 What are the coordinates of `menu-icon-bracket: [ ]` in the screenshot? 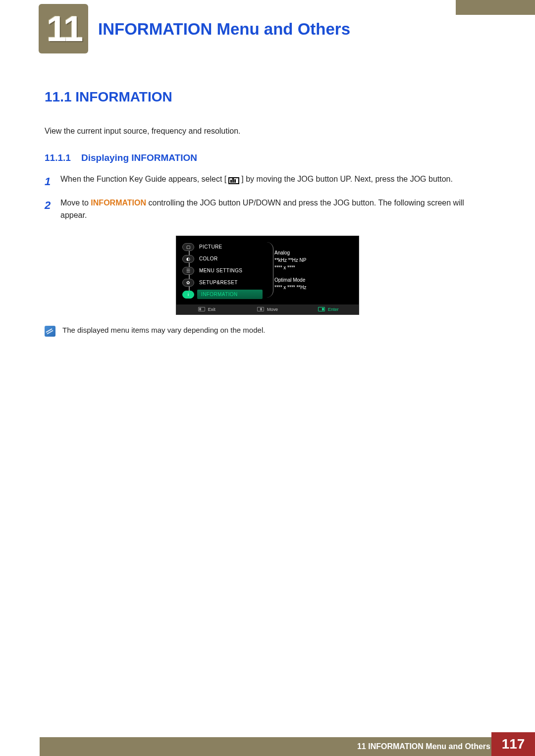 It's located at (234, 179).